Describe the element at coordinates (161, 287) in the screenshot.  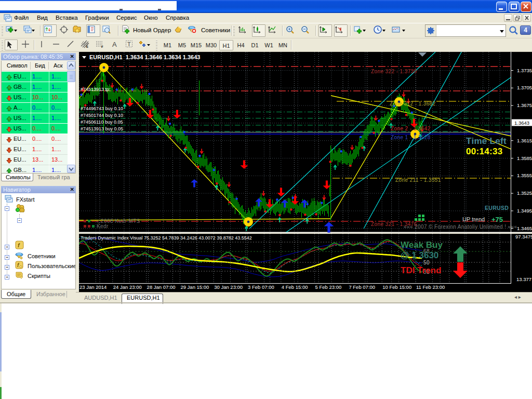
I see `svg-text: 28 Jan 07:00` at that location.